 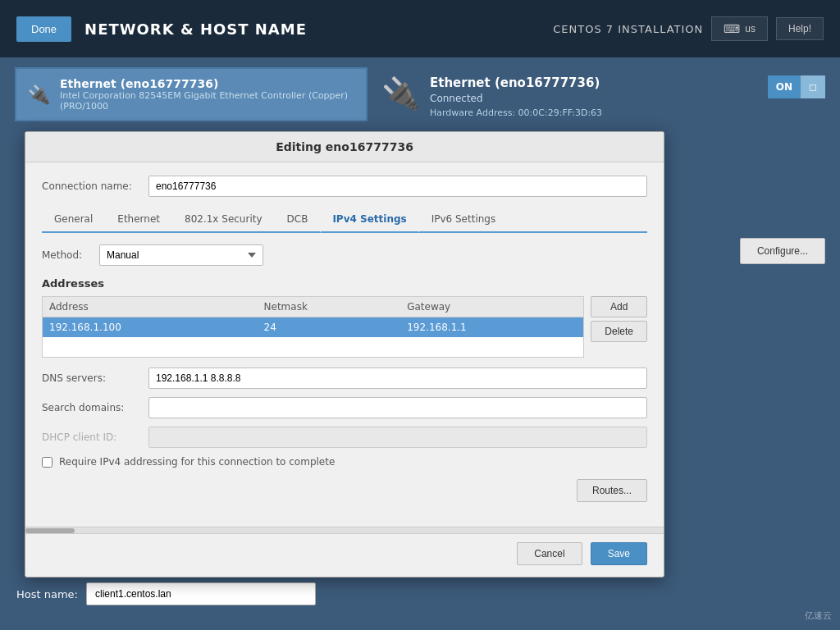 I want to click on detail-device-status: Connected, so click(x=516, y=98).